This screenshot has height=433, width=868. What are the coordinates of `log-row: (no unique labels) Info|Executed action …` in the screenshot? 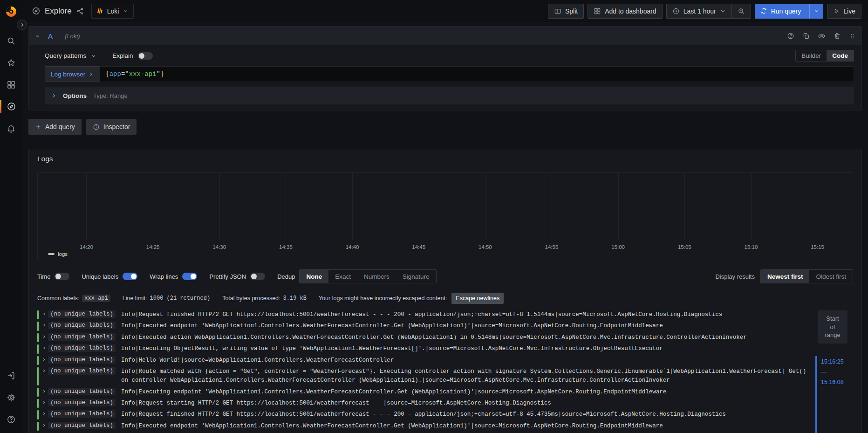 It's located at (423, 338).